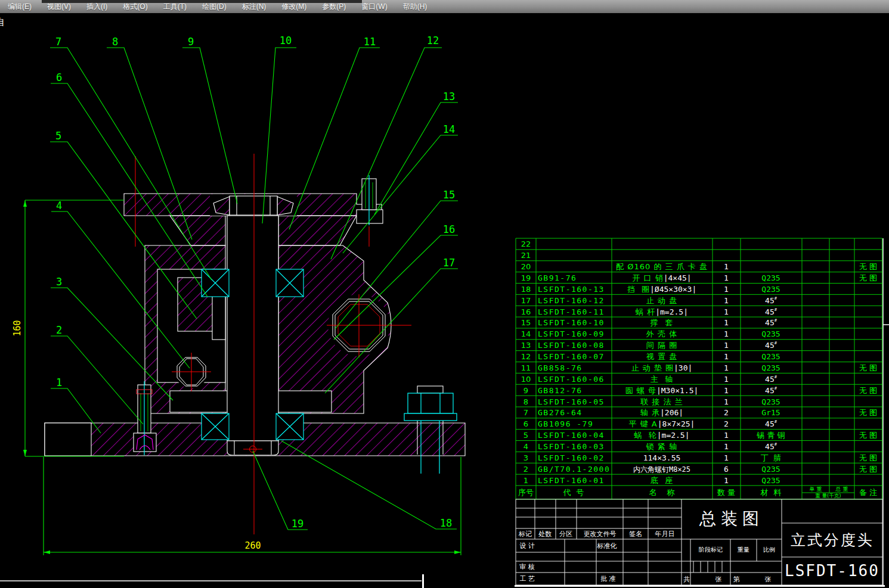 The width and height of the screenshot is (889, 588). I want to click on bom-seq: 20, so click(526, 267).